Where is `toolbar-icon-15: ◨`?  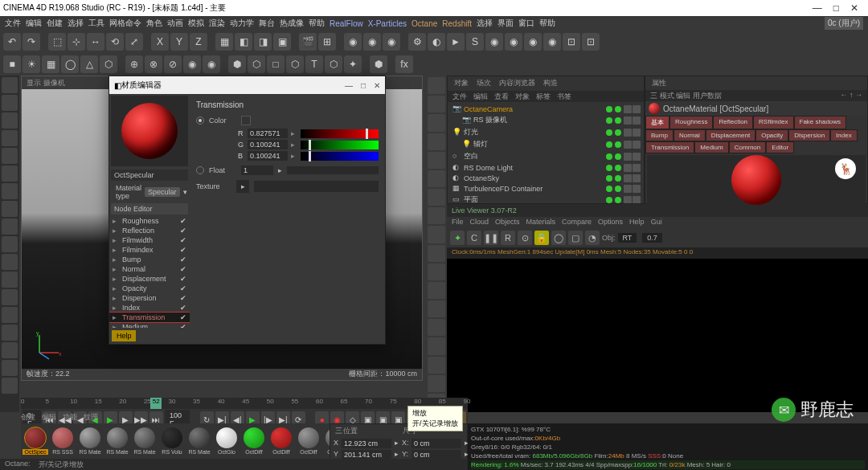 toolbar-icon-15: ◨ is located at coordinates (263, 42).